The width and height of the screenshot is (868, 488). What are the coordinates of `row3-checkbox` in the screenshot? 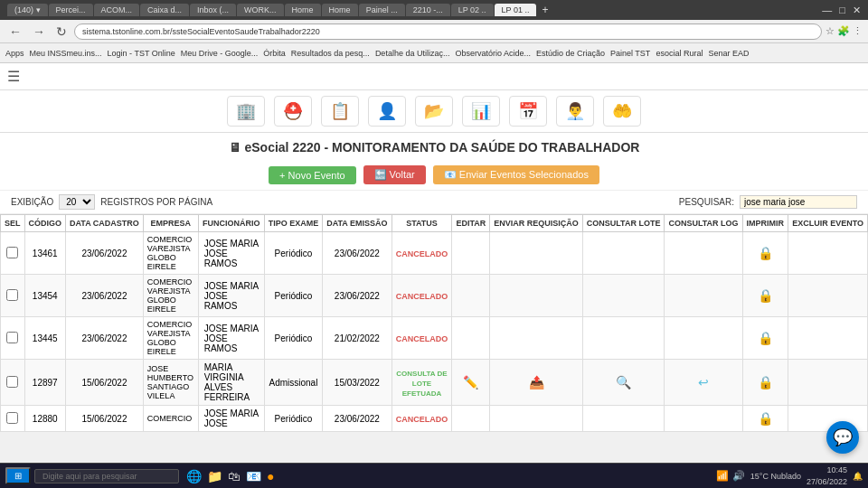 It's located at (13, 338).